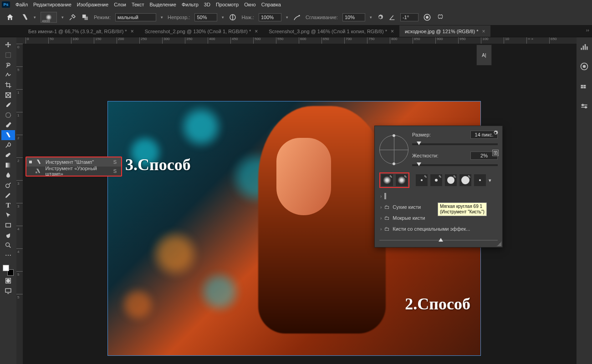  I want to click on mode-select, so click(136, 17).